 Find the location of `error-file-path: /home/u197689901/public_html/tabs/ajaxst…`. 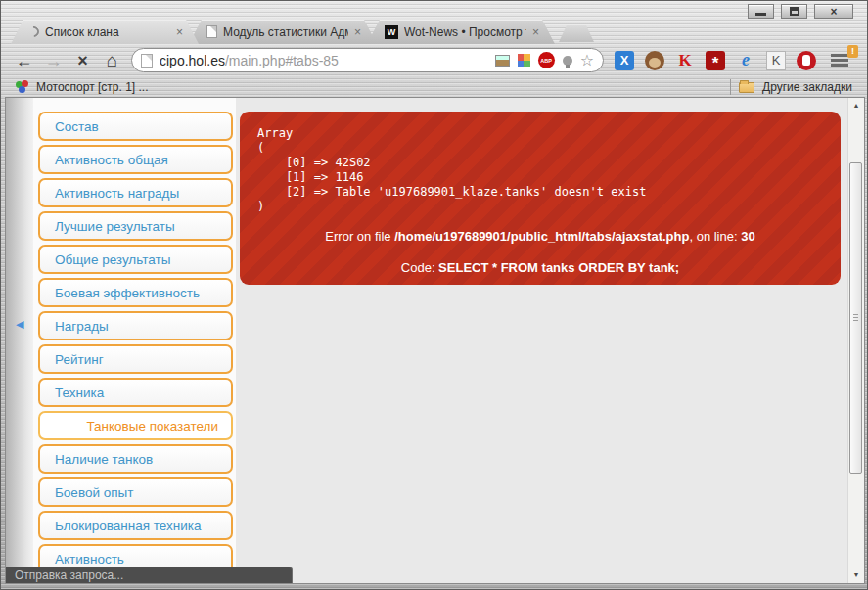

error-file-path: /home/u197689901/public_html/tabs/ajaxst… is located at coordinates (542, 237).